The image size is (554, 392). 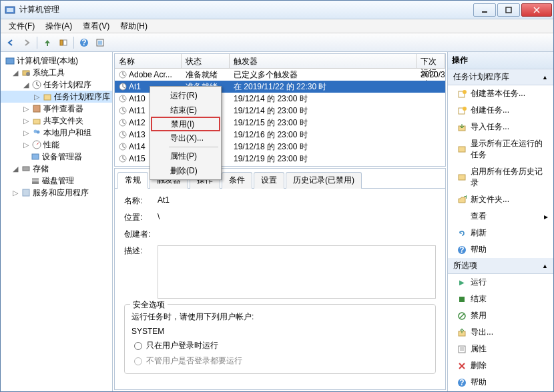 What do you see at coordinates (501, 216) in the screenshot?
I see `action-item: 查看▸` at bounding box center [501, 216].